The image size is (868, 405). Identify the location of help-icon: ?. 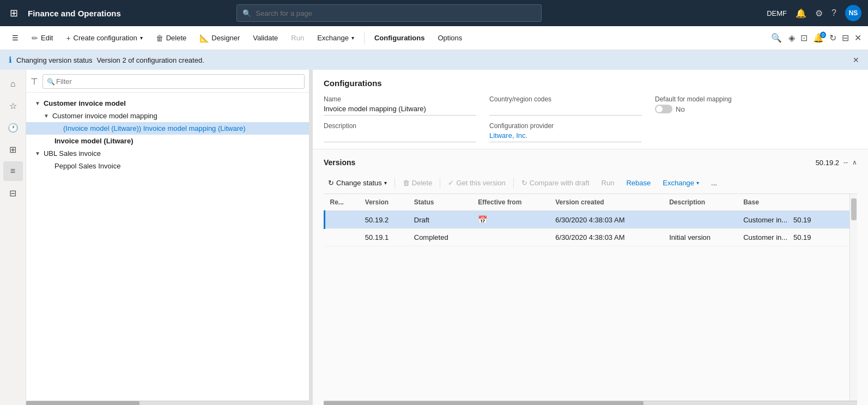
(834, 13).